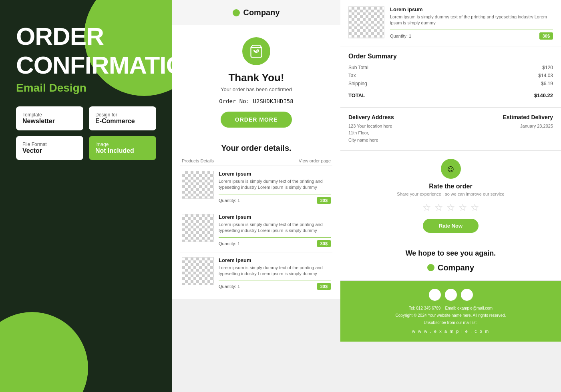 The image size is (561, 392). Describe the element at coordinates (275, 274) in the screenshot. I see `product-info-3: Lorem ipsum Lorem ipsum is simply dummy …` at that location.